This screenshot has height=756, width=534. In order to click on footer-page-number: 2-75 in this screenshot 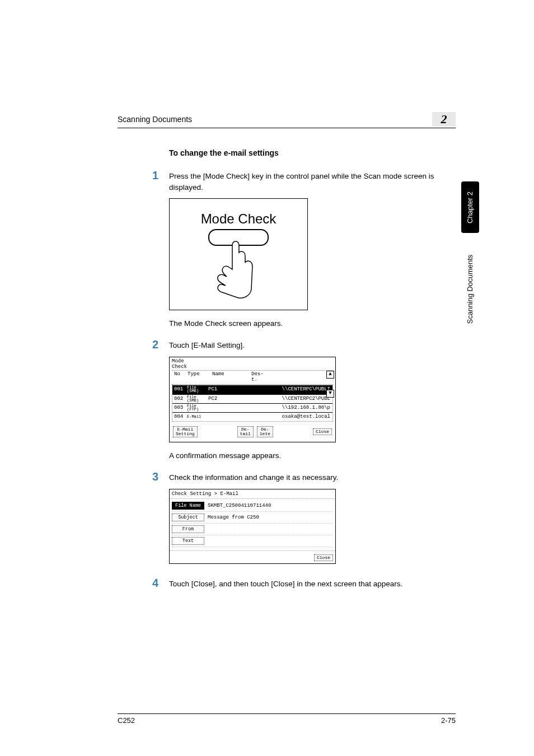, I will do `click(448, 720)`.